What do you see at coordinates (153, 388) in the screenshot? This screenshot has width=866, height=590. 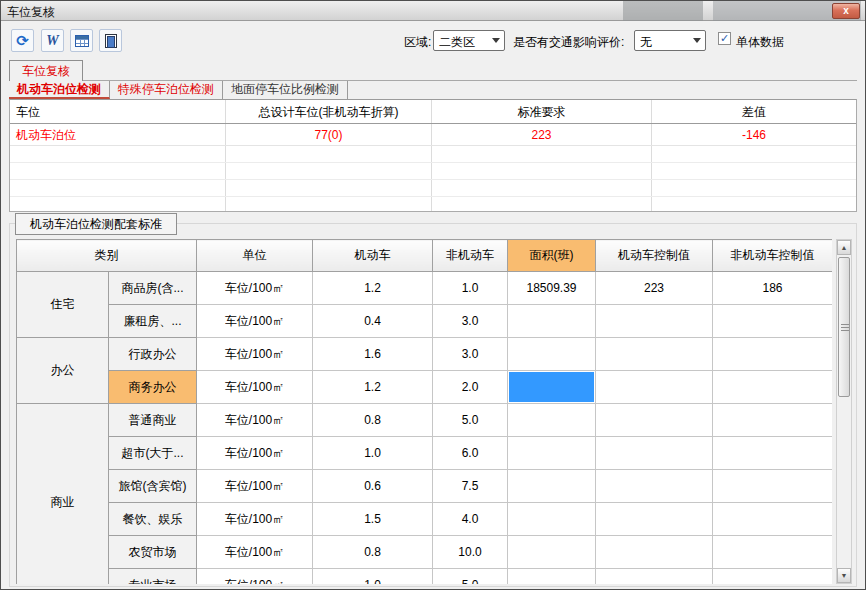 I see `category-cell-selected: 商务办公` at bounding box center [153, 388].